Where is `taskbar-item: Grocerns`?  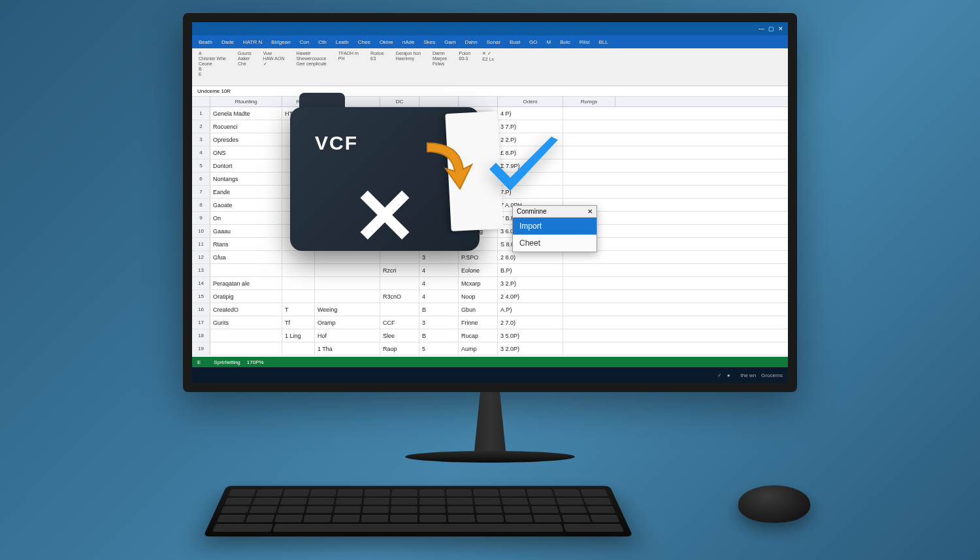 taskbar-item: Grocerns is located at coordinates (772, 375).